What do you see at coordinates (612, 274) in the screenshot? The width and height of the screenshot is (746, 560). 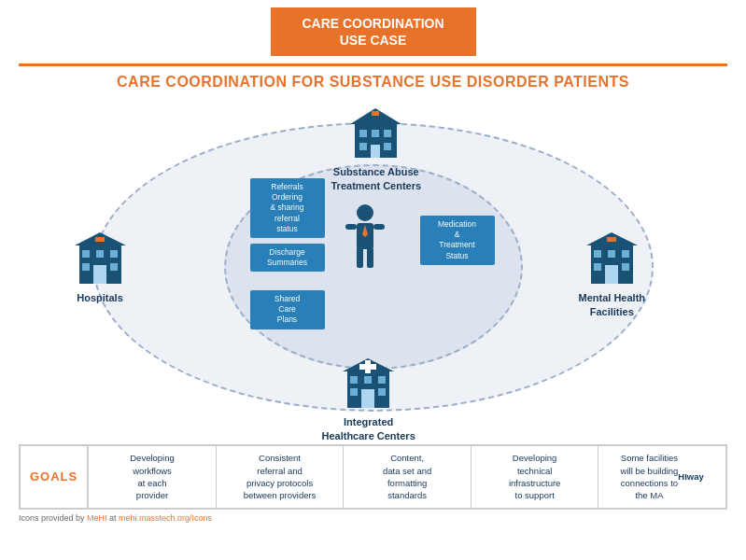 I see `mental-health-node: Mental Health Facilities` at bounding box center [612, 274].